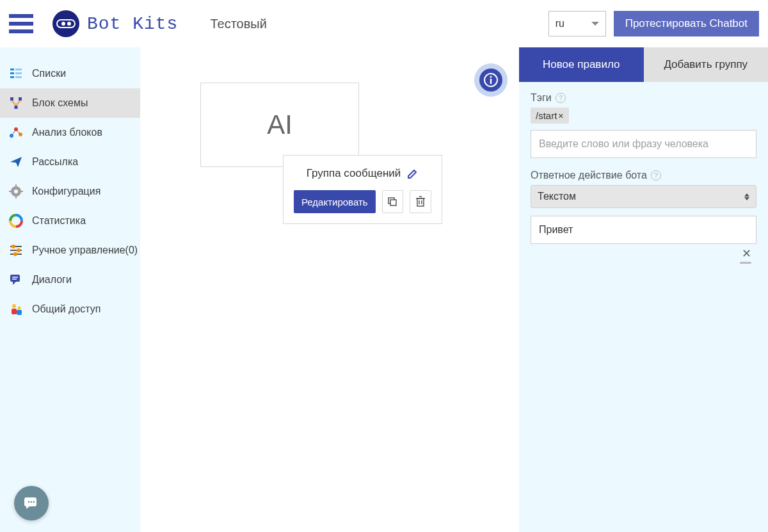 This screenshot has height=532, width=768. What do you see at coordinates (70, 280) in the screenshot?
I see `sidebar-item-dialogs: Диалоги` at bounding box center [70, 280].